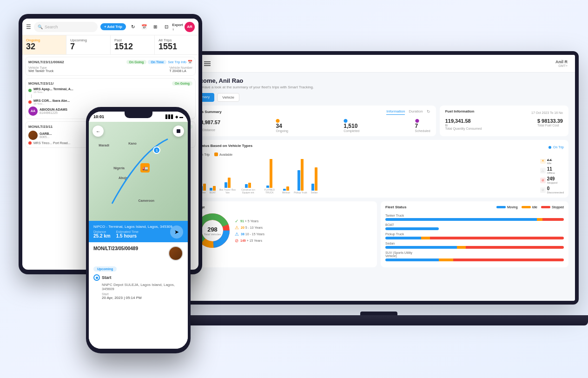 The height and width of the screenshot is (378, 588). What do you see at coordinates (379, 81) in the screenshot?
I see `welcome-text: Welcome, Anil Rao` at bounding box center [379, 81].